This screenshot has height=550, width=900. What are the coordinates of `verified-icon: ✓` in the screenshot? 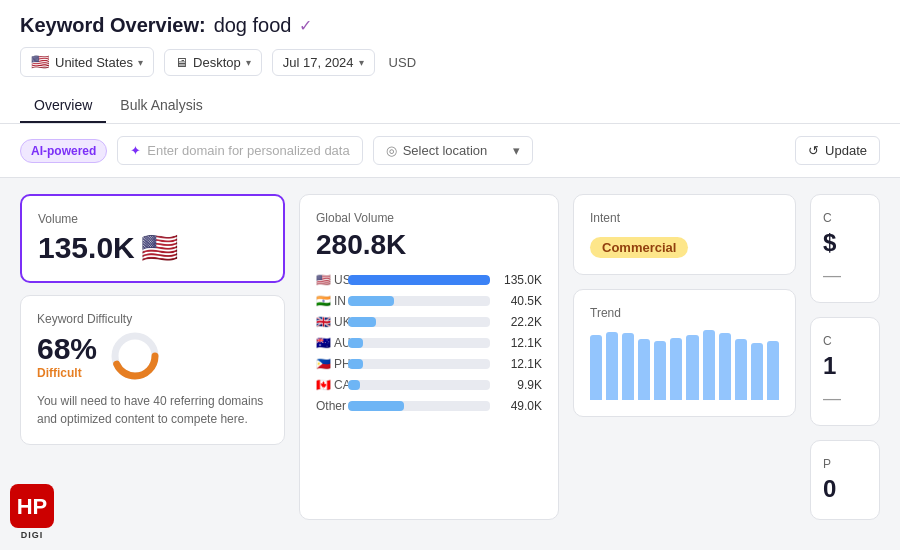 It's located at (306, 26).